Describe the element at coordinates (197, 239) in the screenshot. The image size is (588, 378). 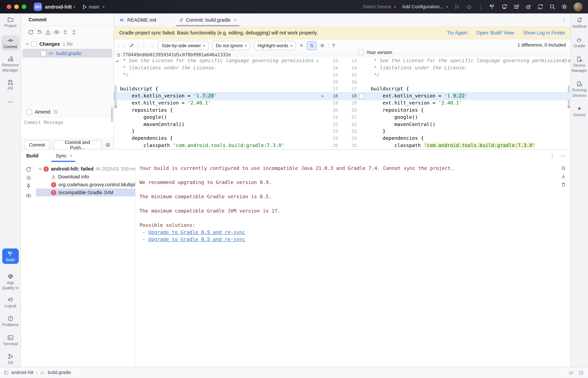
I see `gradle-upgrade-link: Upgrade to Gradle 8.5 and re-sync` at that location.